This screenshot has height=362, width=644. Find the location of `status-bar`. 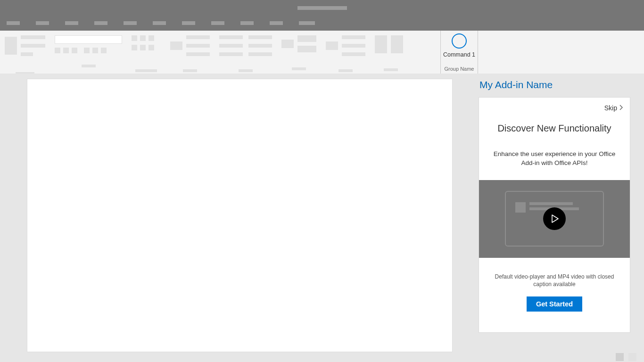

status-bar is located at coordinates (322, 357).